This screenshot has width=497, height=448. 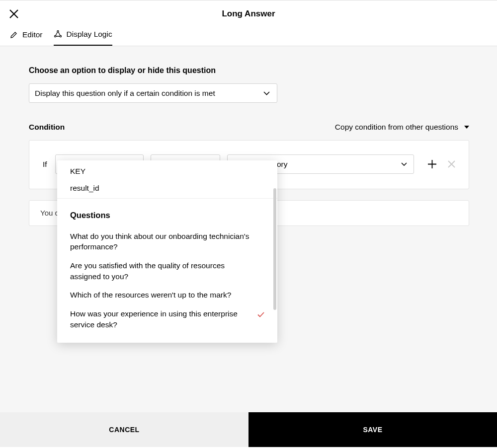 I want to click on copy-condition-label: Copy condition from other questions, so click(x=397, y=127).